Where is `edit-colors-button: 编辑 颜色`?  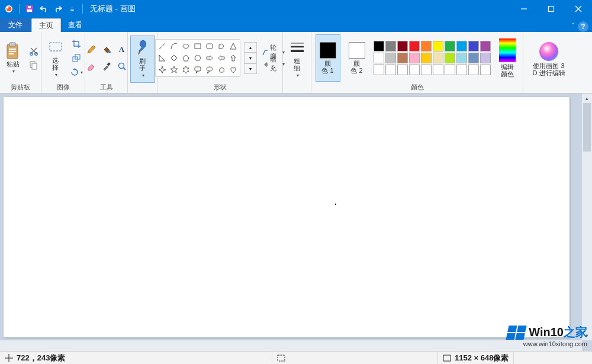 edit-colors-button: 编辑 颜色 is located at coordinates (507, 58).